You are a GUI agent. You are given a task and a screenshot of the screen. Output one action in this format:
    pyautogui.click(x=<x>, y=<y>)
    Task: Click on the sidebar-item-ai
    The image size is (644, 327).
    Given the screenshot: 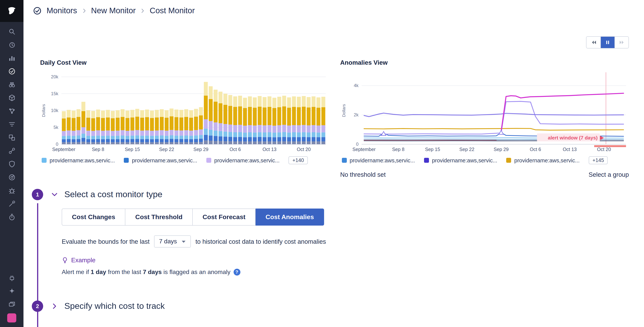 What is the action you would take?
    pyautogui.click(x=12, y=291)
    